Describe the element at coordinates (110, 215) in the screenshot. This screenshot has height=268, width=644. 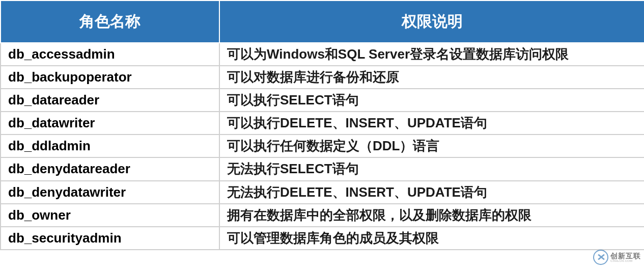
I see `role-name: db_owner` at that location.